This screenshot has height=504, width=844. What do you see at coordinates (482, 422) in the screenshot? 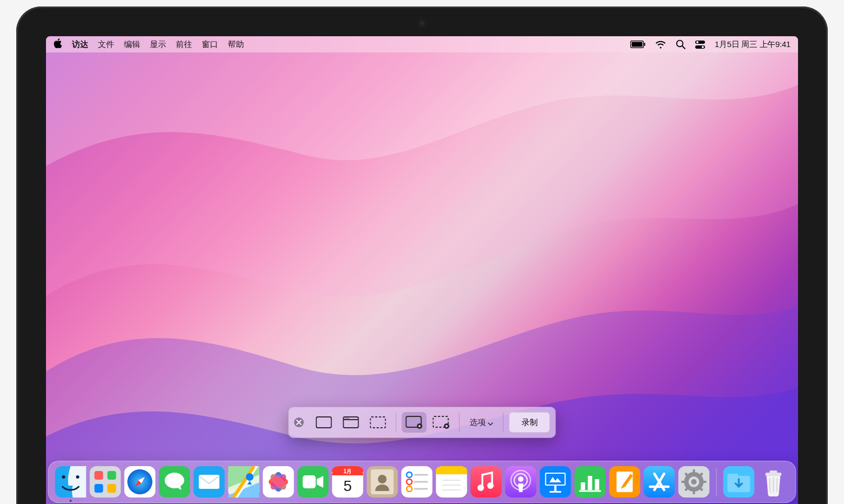
I see `options-button: 选项` at bounding box center [482, 422].